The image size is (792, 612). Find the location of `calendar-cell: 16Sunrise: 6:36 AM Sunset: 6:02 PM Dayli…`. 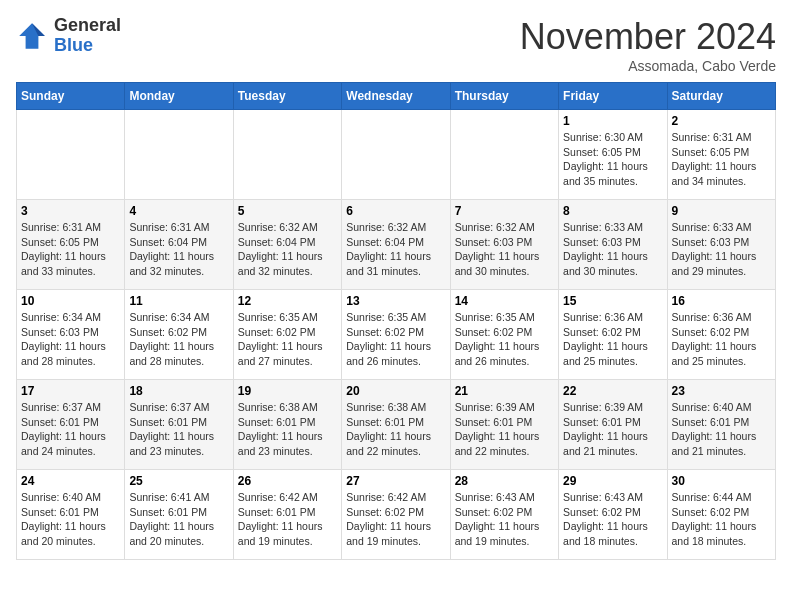

calendar-cell: 16Sunrise: 6:36 AM Sunset: 6:02 PM Dayli… is located at coordinates (721, 335).